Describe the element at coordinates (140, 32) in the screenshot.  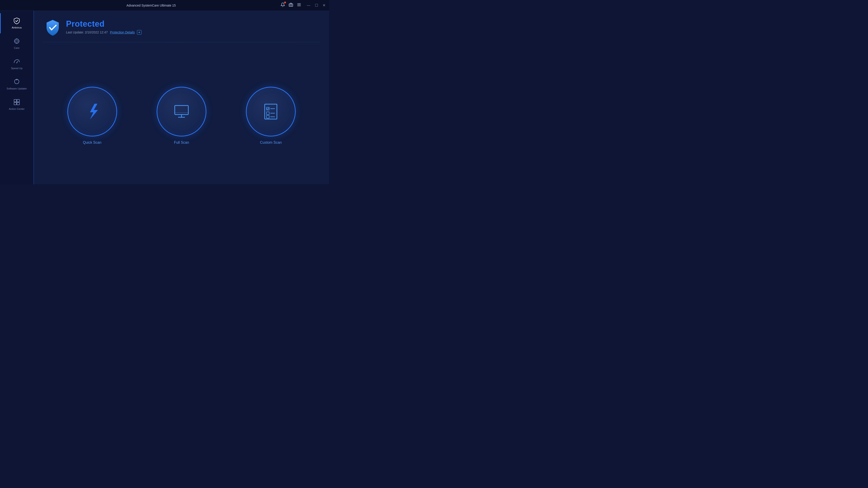
I see `protection-plus-button: +` at that location.